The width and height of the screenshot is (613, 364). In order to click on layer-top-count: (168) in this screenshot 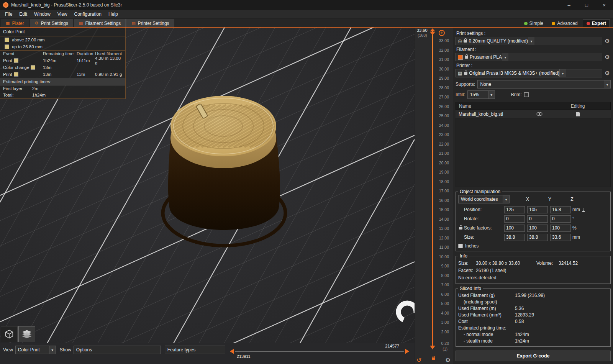, I will do `click(422, 35)`.